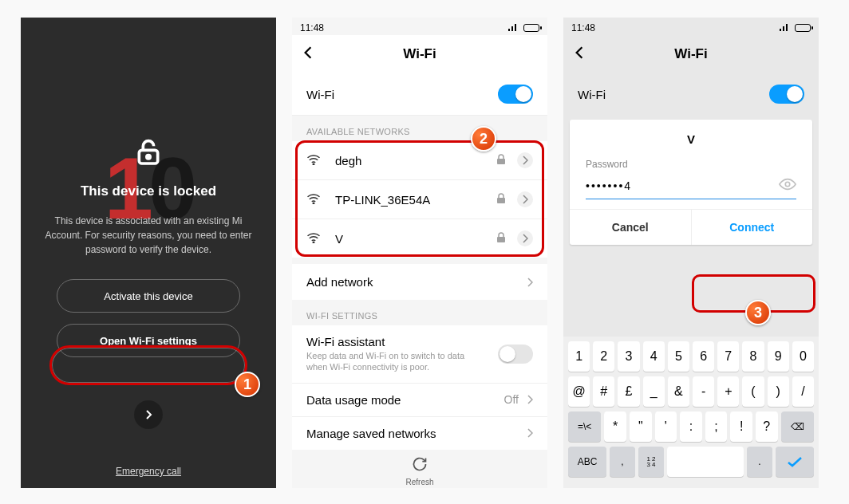 Image resolution: width=849 pixels, height=504 pixels. Describe the element at coordinates (803, 28) in the screenshot. I see `battery-icon` at that location.